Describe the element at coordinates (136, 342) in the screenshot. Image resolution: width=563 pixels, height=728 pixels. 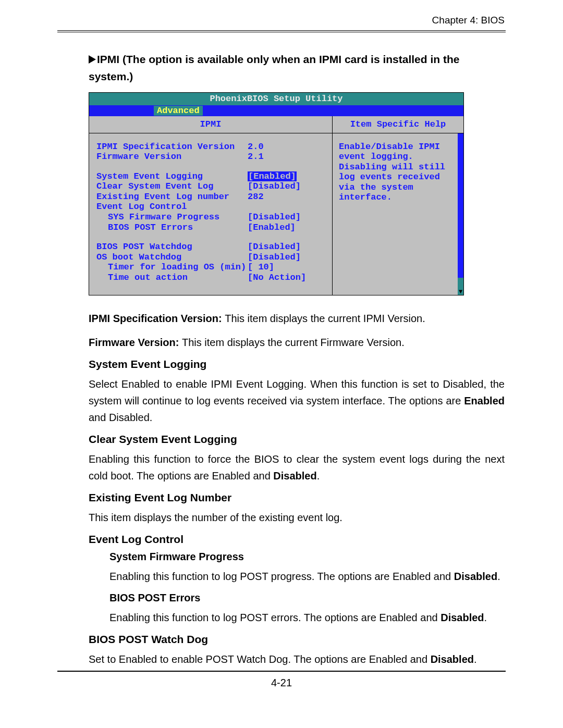
I see `run-bold: Firmware Version:` at that location.